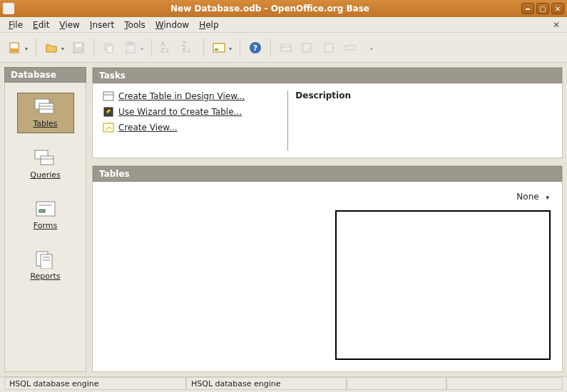 This screenshot has width=567, height=392. What do you see at coordinates (188, 48) in the screenshot?
I see `sort-desc-button: ZA↓` at bounding box center [188, 48].